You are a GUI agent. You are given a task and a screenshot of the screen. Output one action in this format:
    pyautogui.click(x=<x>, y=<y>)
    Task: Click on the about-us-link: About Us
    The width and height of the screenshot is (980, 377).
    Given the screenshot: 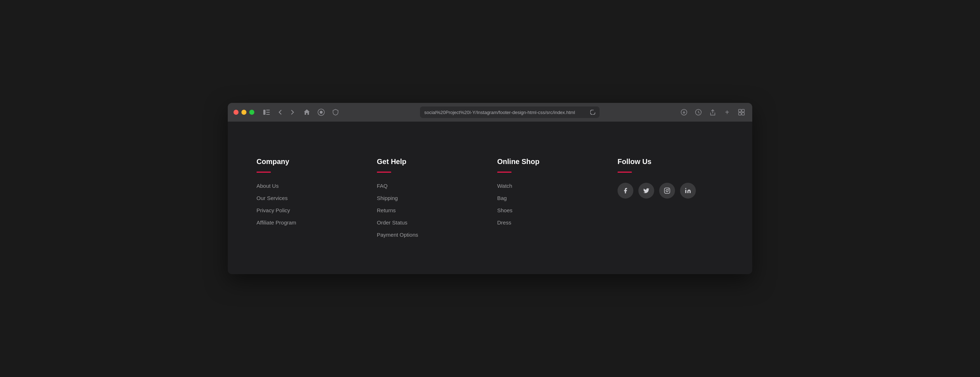 What is the action you would take?
    pyautogui.click(x=268, y=186)
    